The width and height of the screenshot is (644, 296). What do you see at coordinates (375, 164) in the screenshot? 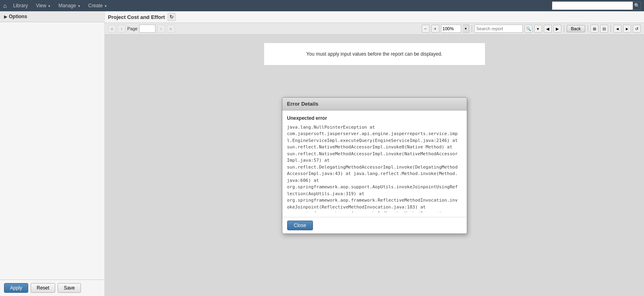
I see `dialog-body: Unexpected error java.lang.NullPointerEx…` at bounding box center [375, 164].